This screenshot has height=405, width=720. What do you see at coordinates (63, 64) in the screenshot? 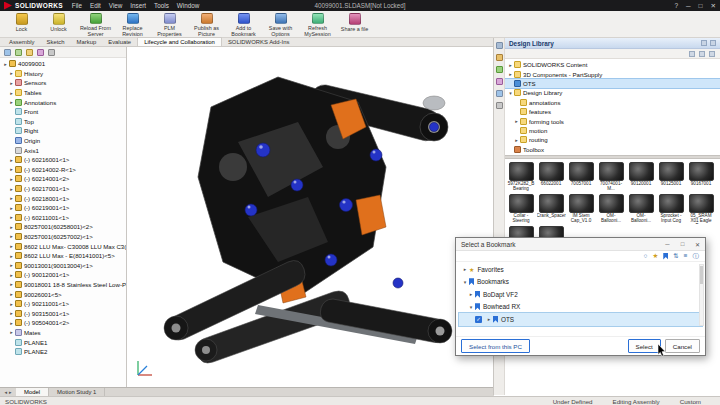
I see `feature-tree-item: 40099001` at bounding box center [63, 64].